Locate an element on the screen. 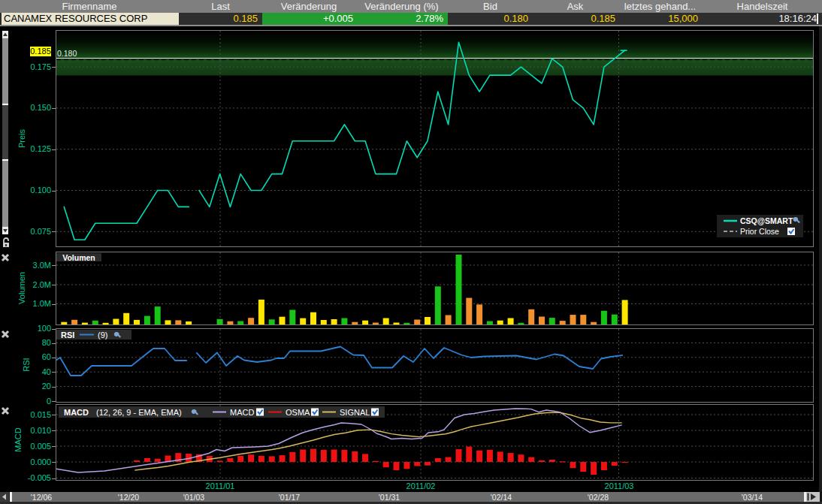 This screenshot has width=822, height=504. svg-text: CSQ@SMART is located at coordinates (766, 221).